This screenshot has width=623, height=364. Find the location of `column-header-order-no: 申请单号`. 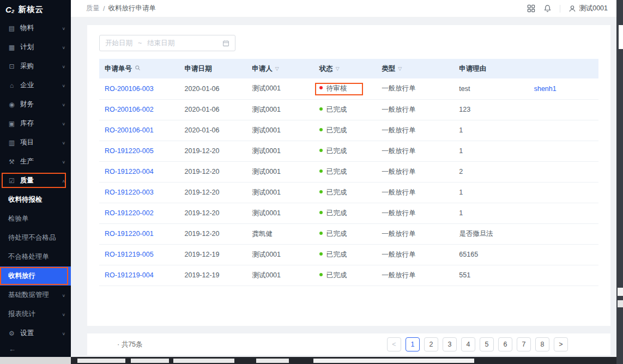

column-header-order-no: 申请单号 is located at coordinates (140, 69).